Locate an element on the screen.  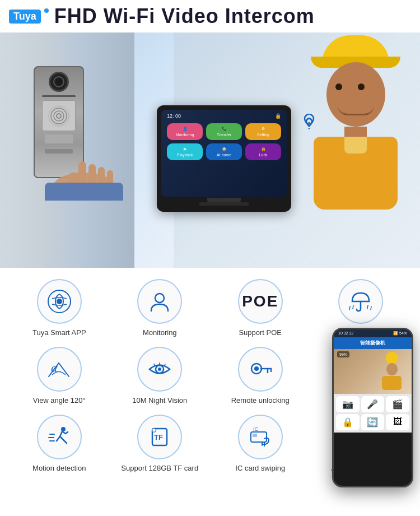
video-person is located at coordinates (392, 371).